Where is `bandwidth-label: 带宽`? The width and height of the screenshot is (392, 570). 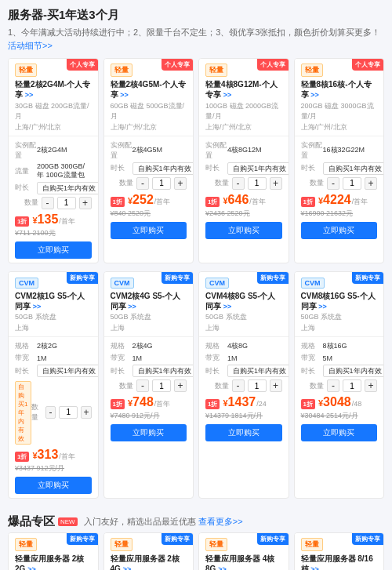
bandwidth-label: 带宽 is located at coordinates (216, 358).